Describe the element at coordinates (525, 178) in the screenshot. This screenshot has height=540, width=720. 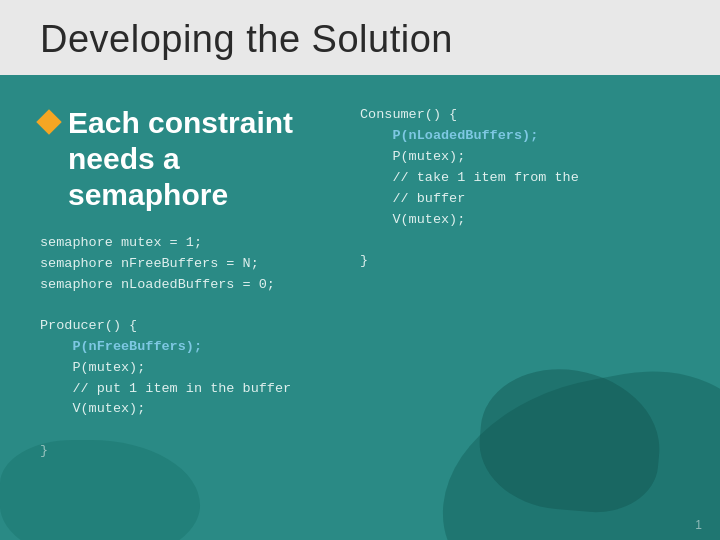
I see `consumer-line-3: // take 1 item from the` at that location.